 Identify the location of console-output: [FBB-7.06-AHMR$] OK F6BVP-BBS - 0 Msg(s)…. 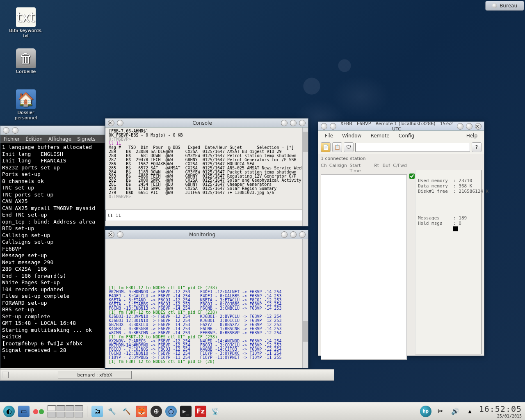
(207, 169).